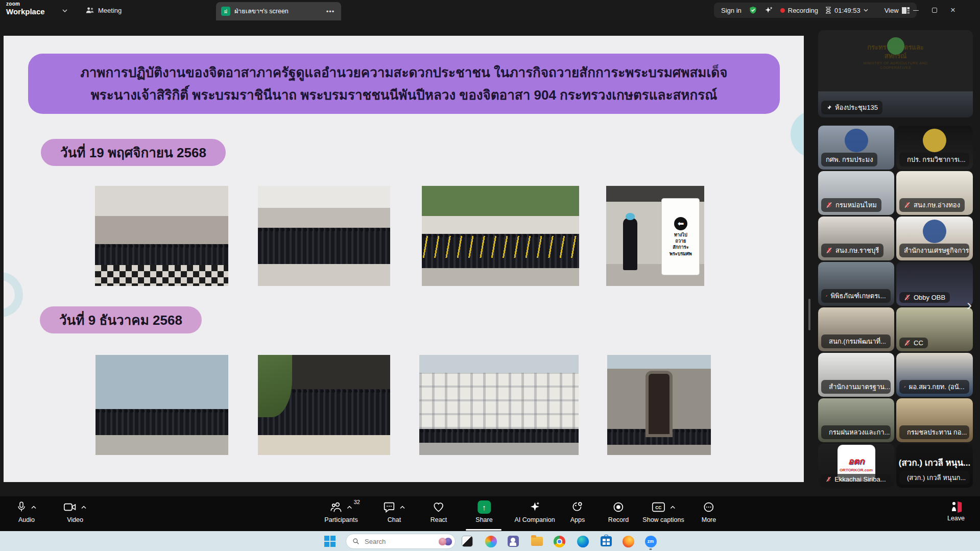 Image resolution: width=980 pixels, height=551 pixels. What do you see at coordinates (104, 10) in the screenshot?
I see `tab-meeting: Meeting` at bounding box center [104, 10].